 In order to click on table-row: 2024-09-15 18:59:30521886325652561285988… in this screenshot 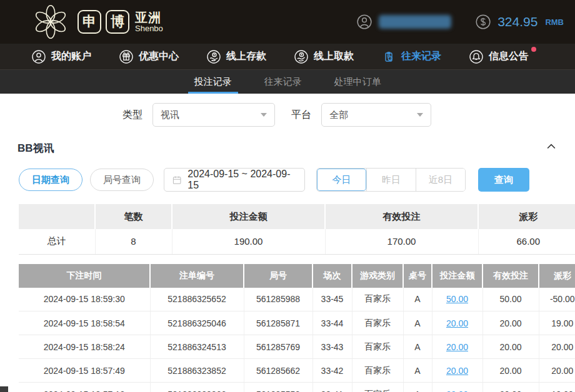, I will do `click(297, 300)`.